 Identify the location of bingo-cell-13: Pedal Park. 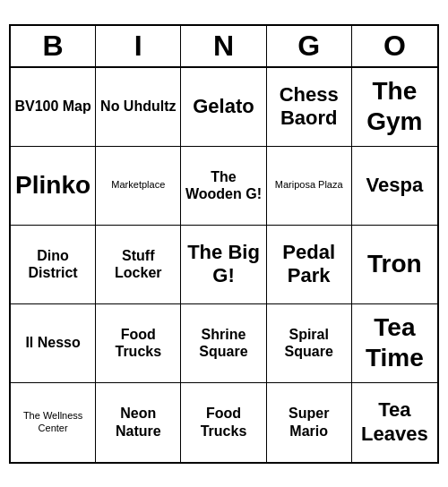
(310, 265).